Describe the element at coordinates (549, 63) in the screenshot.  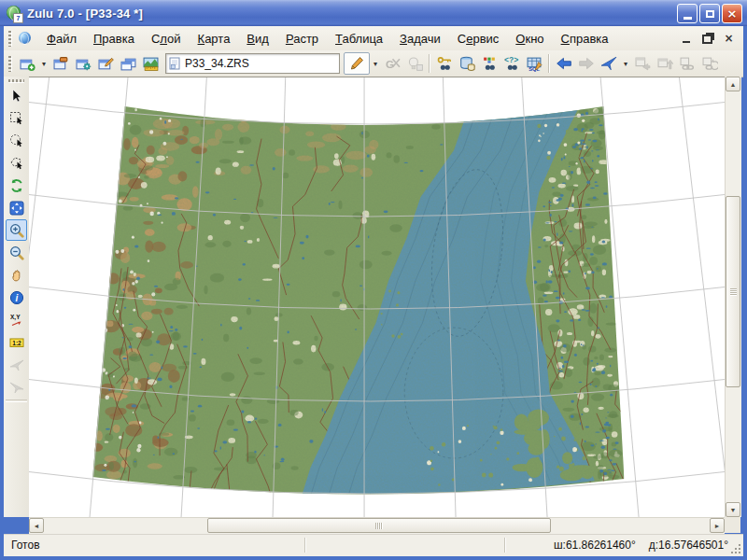
I see `toolbar-separator` at that location.